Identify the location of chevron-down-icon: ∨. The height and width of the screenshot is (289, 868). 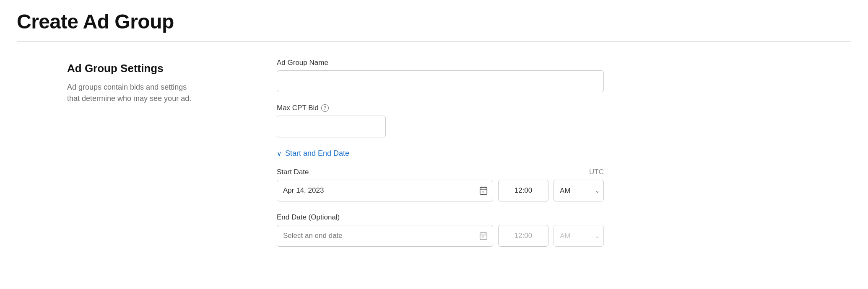
(279, 153).